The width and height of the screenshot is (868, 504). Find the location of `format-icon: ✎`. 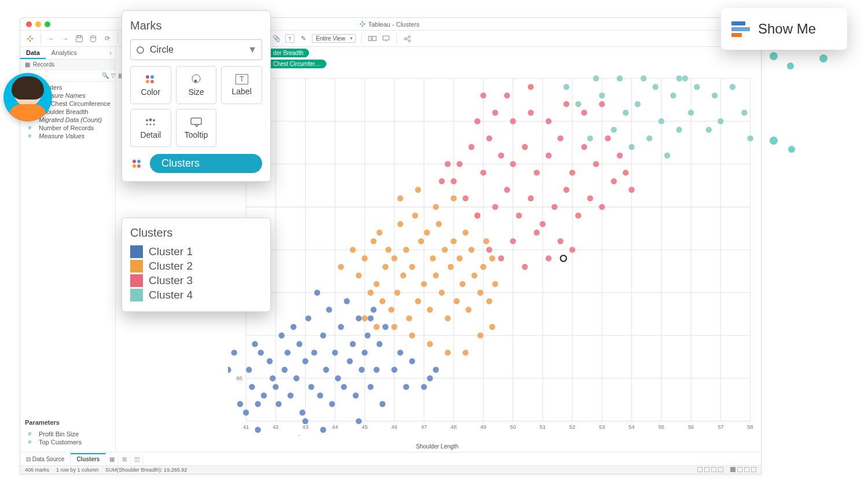

format-icon: ✎ is located at coordinates (303, 39).